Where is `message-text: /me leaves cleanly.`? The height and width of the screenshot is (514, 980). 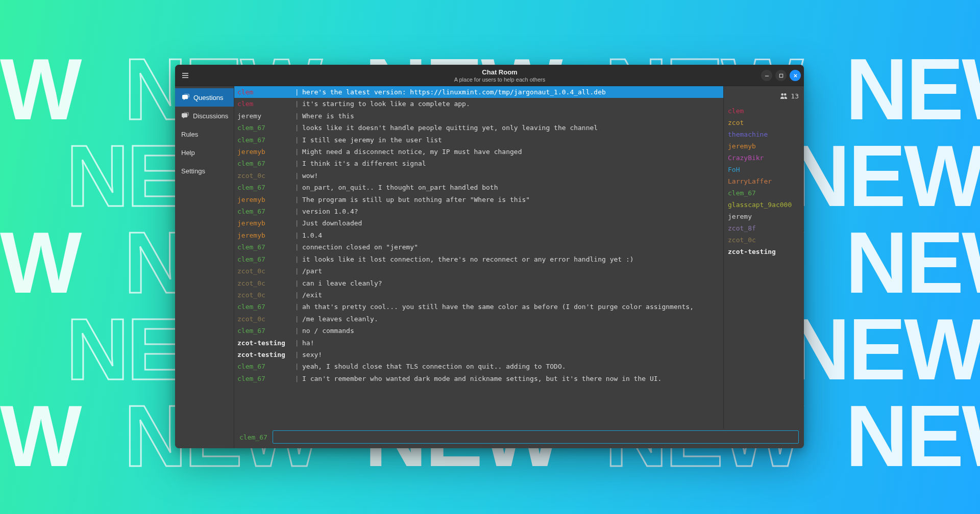
message-text: /me leaves cleanly. is located at coordinates (511, 319).